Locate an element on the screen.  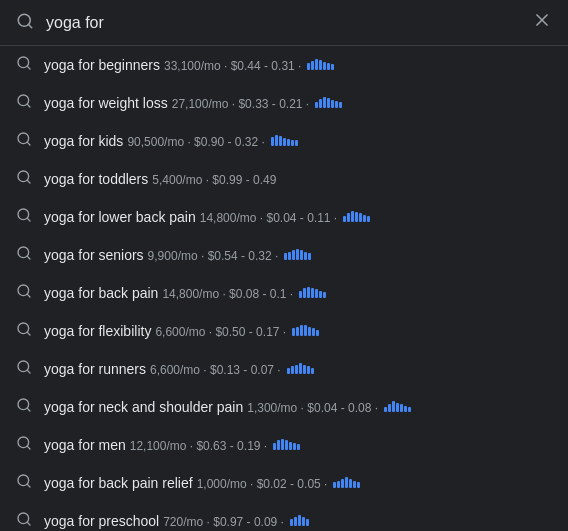
suggestion-meta: 1,000/mo · $0.02 - 0.05 · is located at coordinates (262, 484).